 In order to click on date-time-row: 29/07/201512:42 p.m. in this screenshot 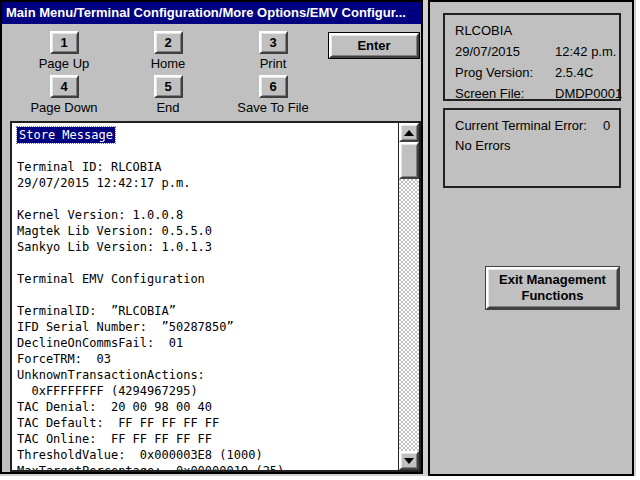, I will do `click(537, 52)`.